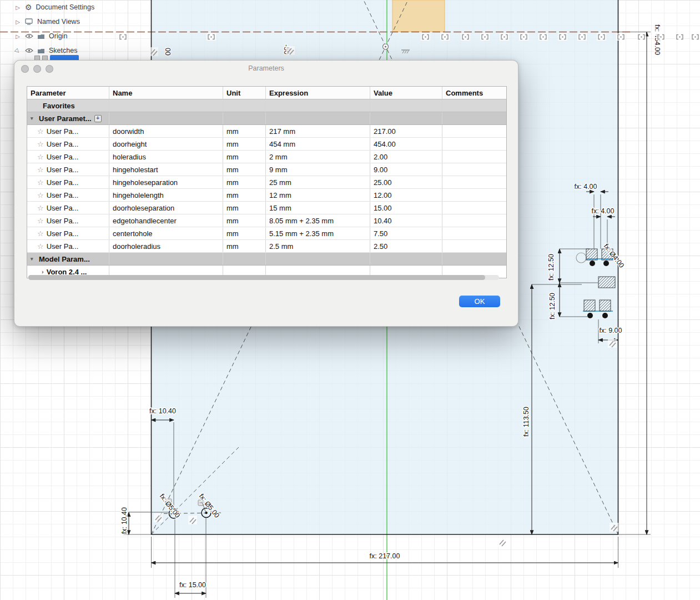 This screenshot has height=600, width=700. I want to click on dialog-titlebar: Parameters, so click(266, 68).